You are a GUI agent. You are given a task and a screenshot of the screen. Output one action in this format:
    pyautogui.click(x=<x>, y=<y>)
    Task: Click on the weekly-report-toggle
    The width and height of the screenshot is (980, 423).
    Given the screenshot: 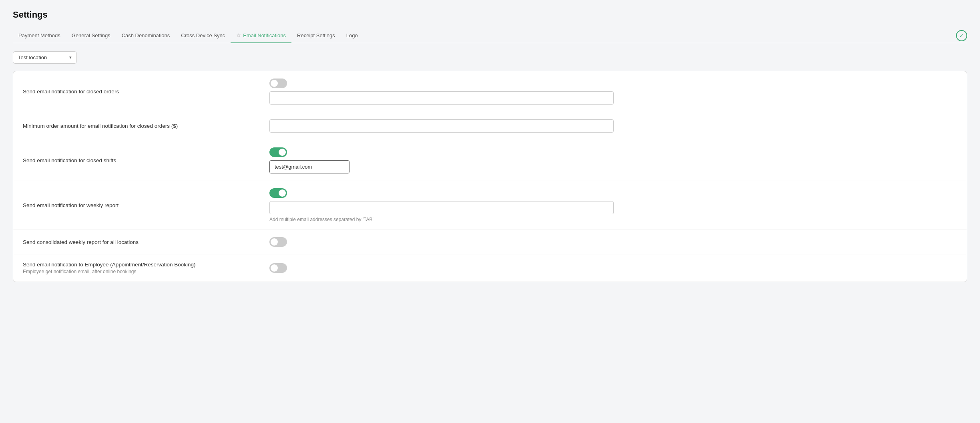 What is the action you would take?
    pyautogui.click(x=278, y=193)
    